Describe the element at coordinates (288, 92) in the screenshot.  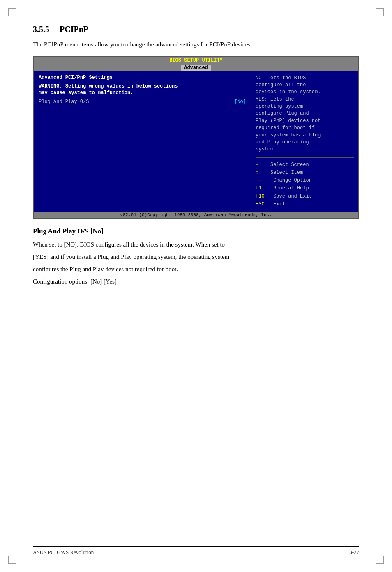
I see `help-line-2: devices in the system.` at that location.